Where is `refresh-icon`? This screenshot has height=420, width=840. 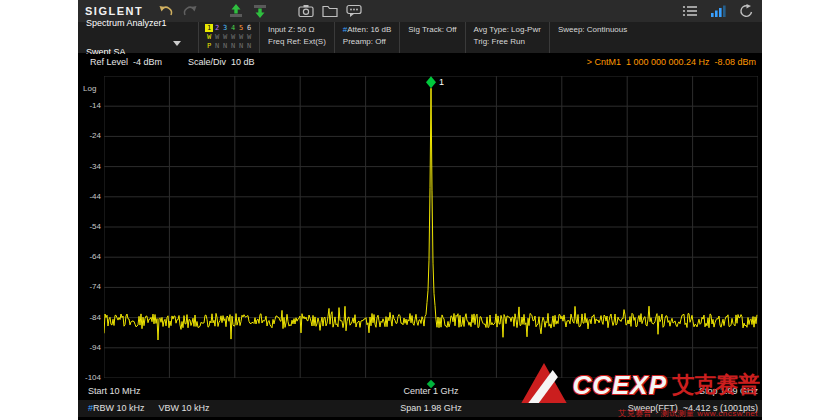 refresh-icon is located at coordinates (746, 11).